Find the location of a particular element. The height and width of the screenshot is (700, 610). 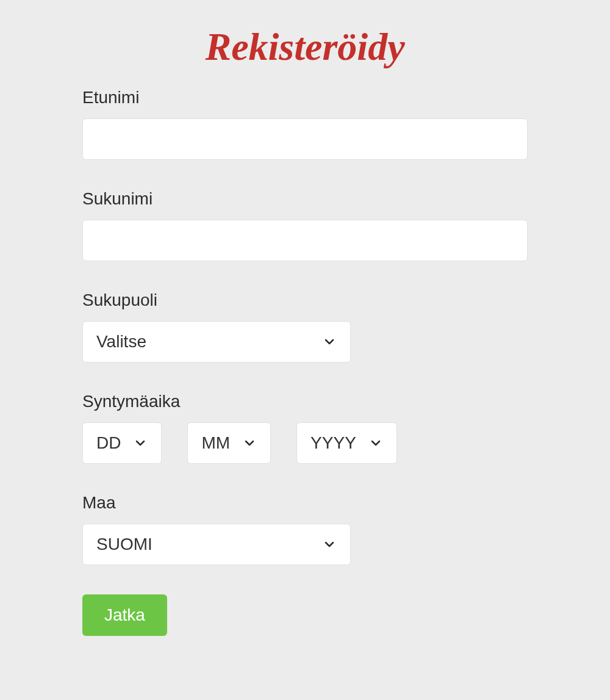

country-select: SUOMI is located at coordinates (217, 544).